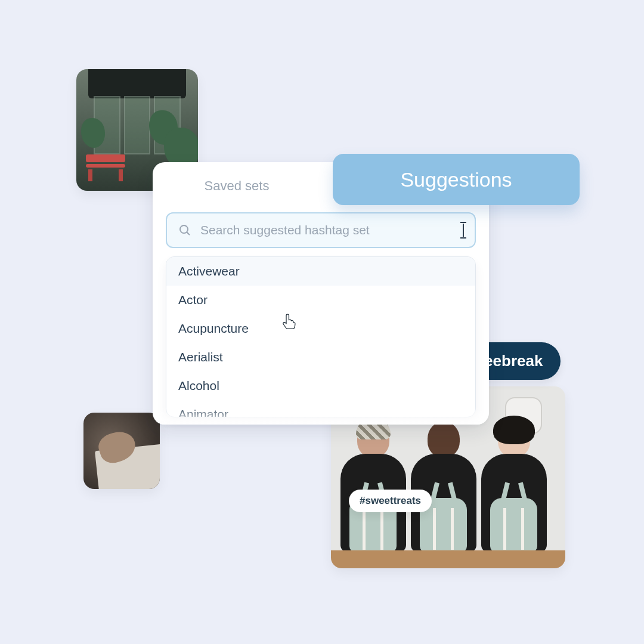  What do you see at coordinates (321, 386) in the screenshot?
I see `suggestion-item: Alcohol` at bounding box center [321, 386].